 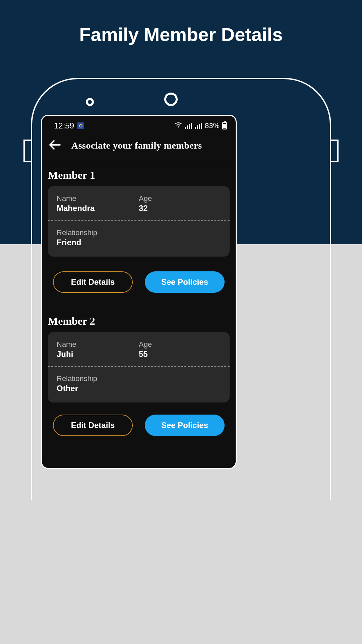 What do you see at coordinates (139, 388) in the screenshot?
I see `relationship-value: Other` at bounding box center [139, 388].